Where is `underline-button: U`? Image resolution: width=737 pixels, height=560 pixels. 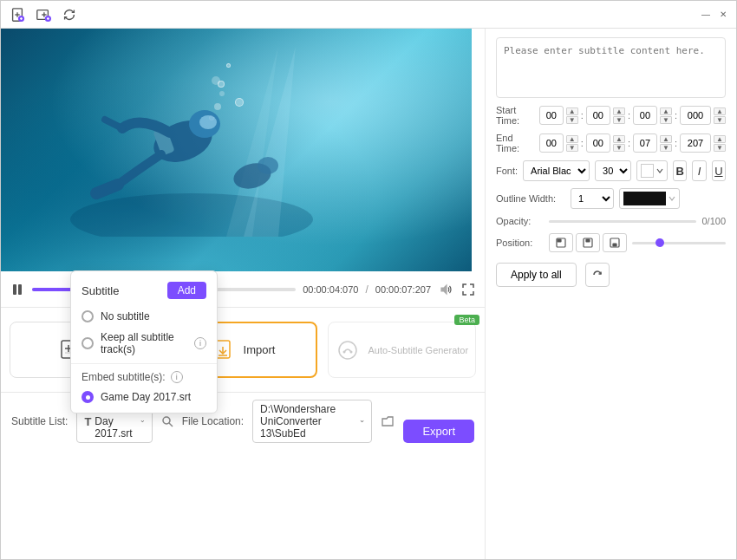
underline-button: U is located at coordinates (719, 171).